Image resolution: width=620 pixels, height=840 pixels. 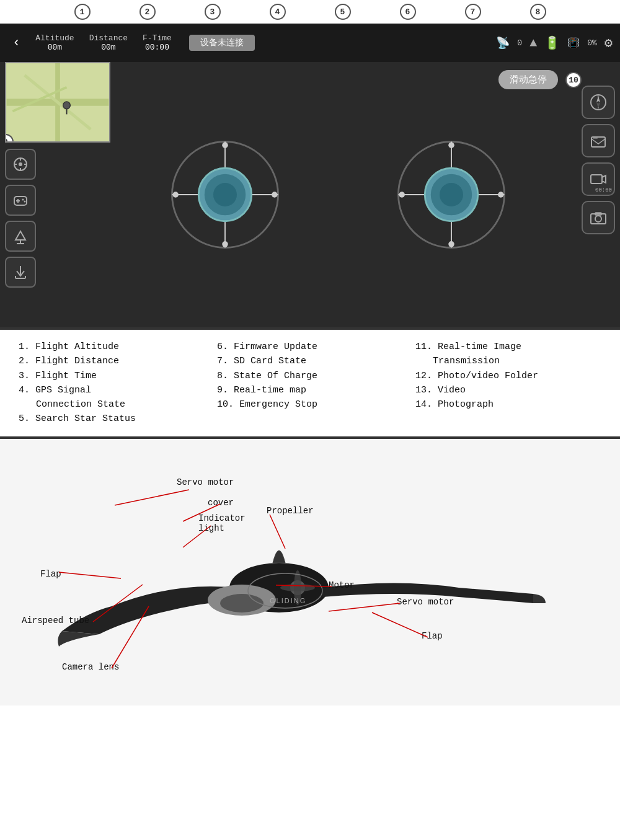 What do you see at coordinates (91, 667) in the screenshot?
I see `label-camera-lens: Camera lens` at bounding box center [91, 667].